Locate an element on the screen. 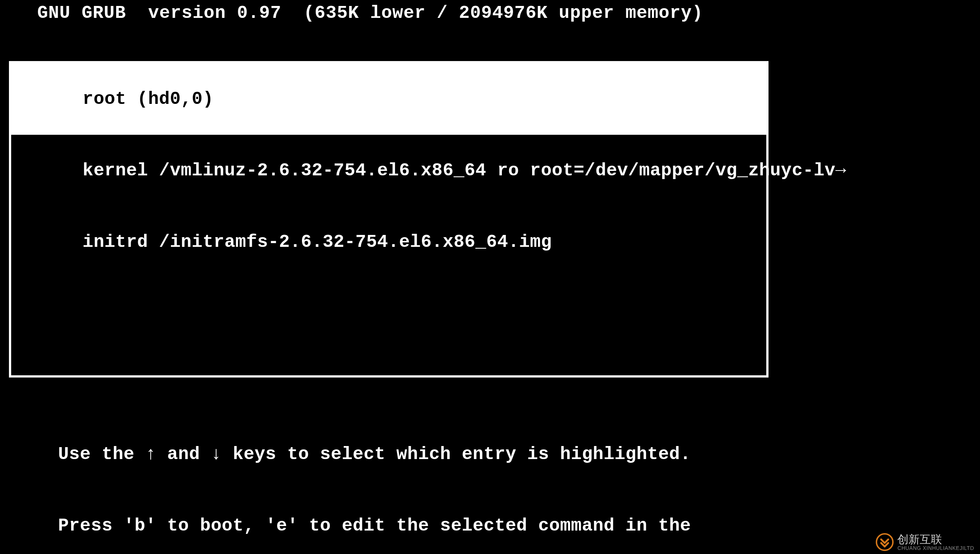  help-line: Use the ↑ and ↓ keys to select which ent… is located at coordinates (391, 454).